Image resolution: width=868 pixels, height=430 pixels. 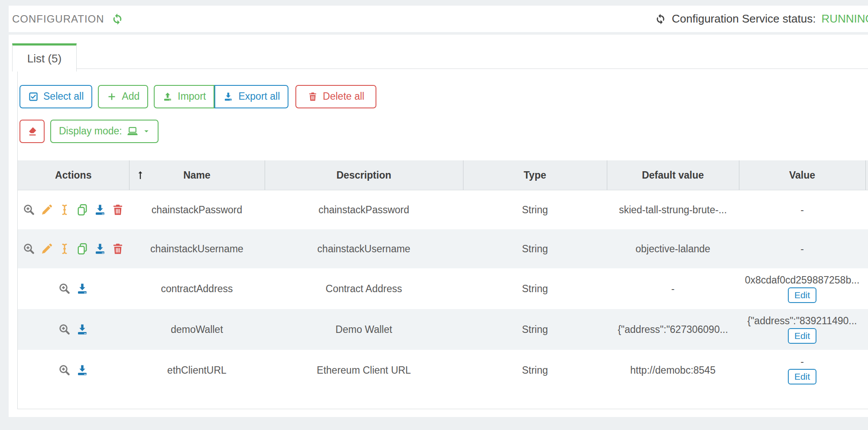 What do you see at coordinates (673, 329) in the screenshot?
I see `default-value-cell: {"address":"627306090...` at bounding box center [673, 329].